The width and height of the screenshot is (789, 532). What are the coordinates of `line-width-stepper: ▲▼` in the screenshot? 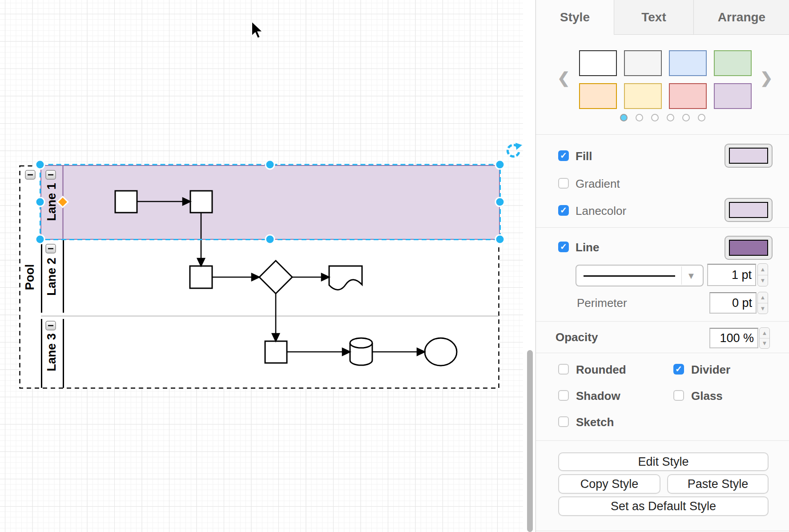 It's located at (763, 275).